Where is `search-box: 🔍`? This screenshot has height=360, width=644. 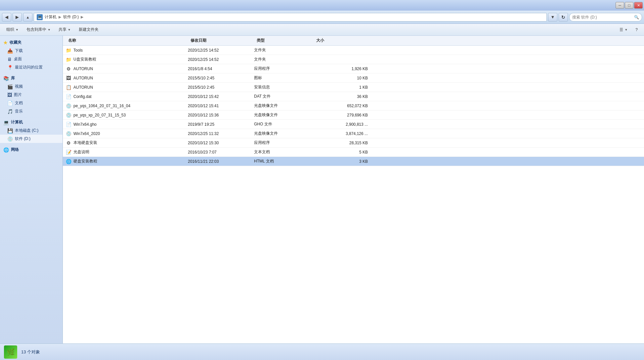 search-box: 🔍 is located at coordinates (606, 17).